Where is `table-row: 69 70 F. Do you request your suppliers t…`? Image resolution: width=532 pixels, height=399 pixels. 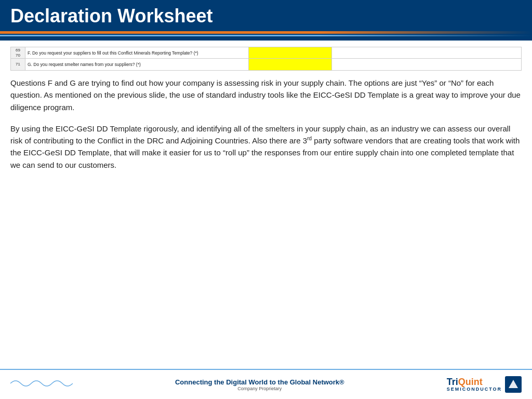 table-row: 69 70 F. Do you request your suppliers t… is located at coordinates (266, 53).